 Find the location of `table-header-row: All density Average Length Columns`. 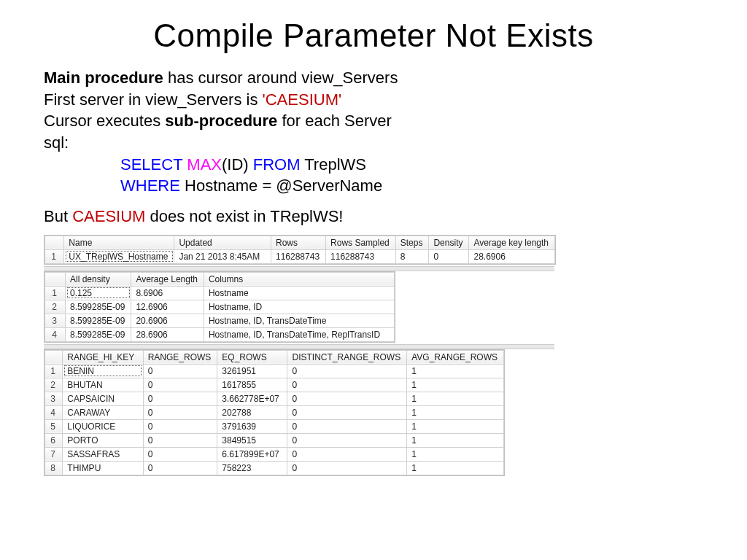

table-header-row: All density Average Length Columns is located at coordinates (220, 279).